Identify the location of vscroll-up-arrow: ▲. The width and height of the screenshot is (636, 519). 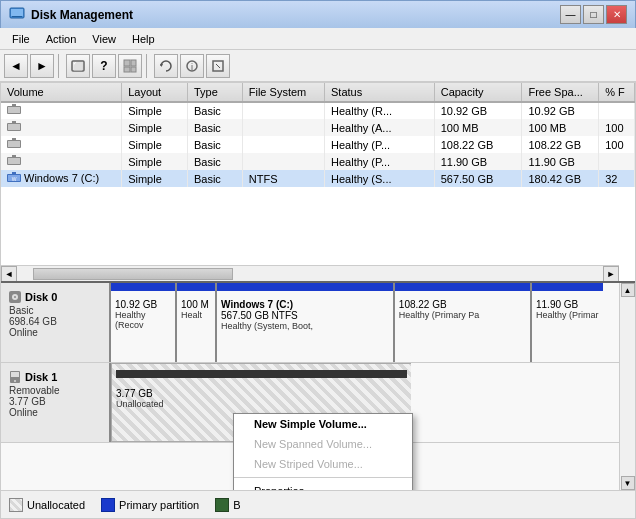
(628, 290).